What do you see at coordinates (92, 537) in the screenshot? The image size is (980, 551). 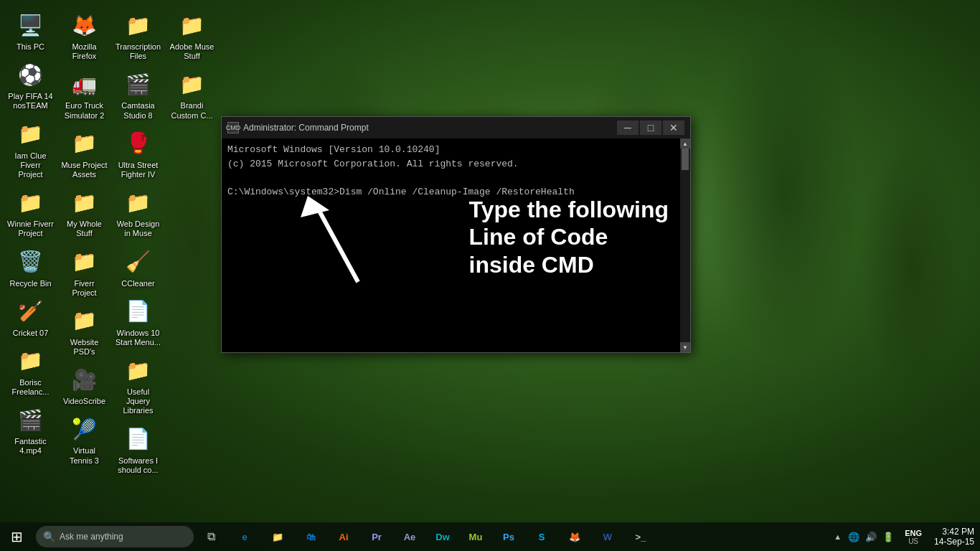 I see `search-placeholder-text: Ask me anything` at bounding box center [92, 537].